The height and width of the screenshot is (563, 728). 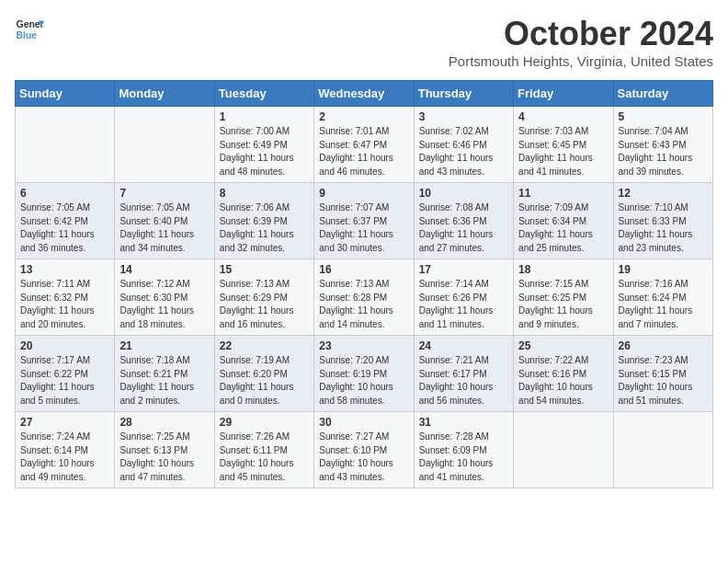 What do you see at coordinates (264, 298) in the screenshot?
I see `calendar-cell: 15Sunrise: 7:13 AM Sunset: 6:29 PM Dayli…` at bounding box center [264, 298].